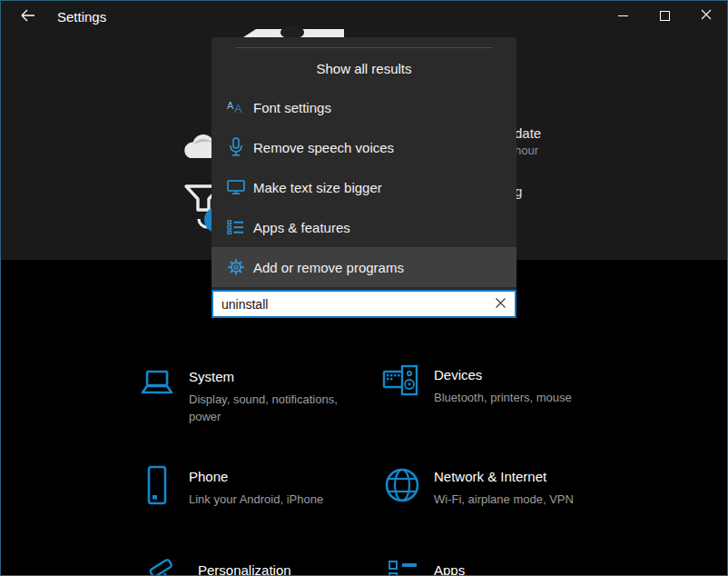  Describe the element at coordinates (28, 17) in the screenshot. I see `back-arrow-icon` at that location.